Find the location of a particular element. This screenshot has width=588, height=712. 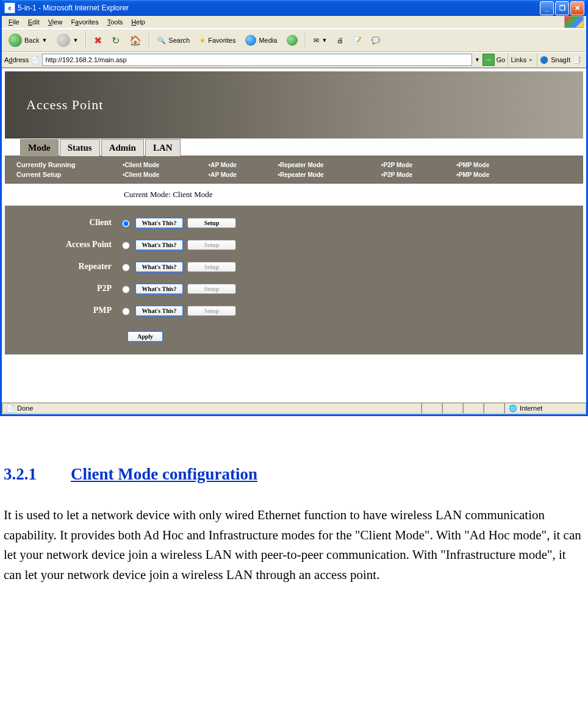

refresh-icon: ↻ is located at coordinates (116, 40).